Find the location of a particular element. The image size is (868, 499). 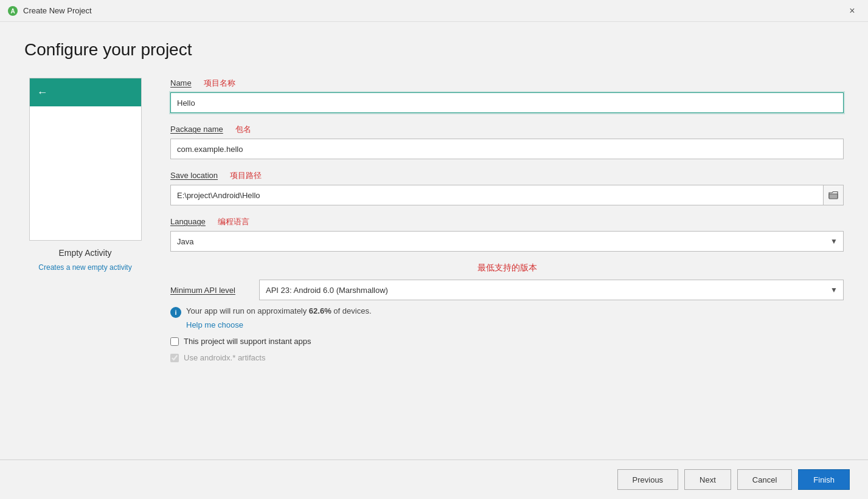

footer: Previous Next Cancel Finish is located at coordinates (434, 479).